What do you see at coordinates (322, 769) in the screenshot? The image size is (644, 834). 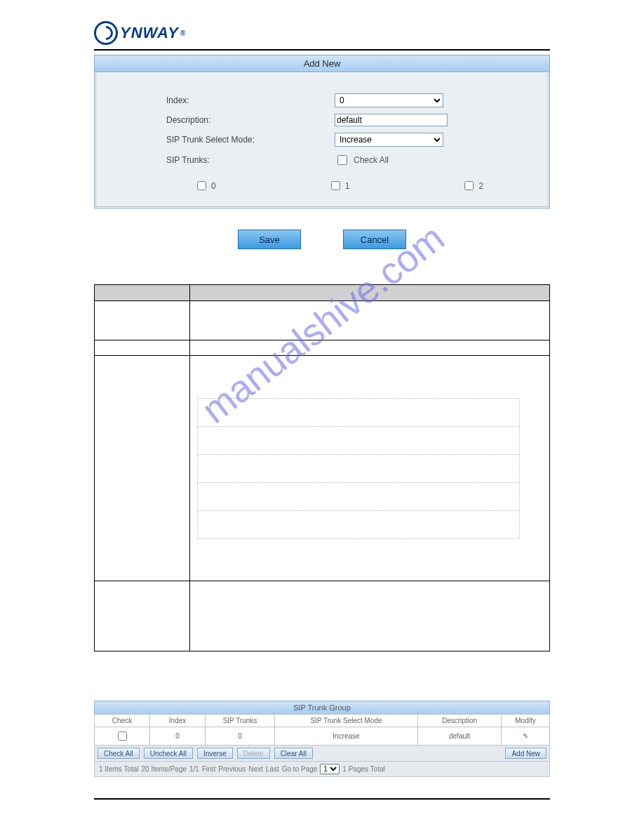 I see `pager: 1 Items Total 20 Items/Page 1/1 First Pr…` at bounding box center [322, 769].